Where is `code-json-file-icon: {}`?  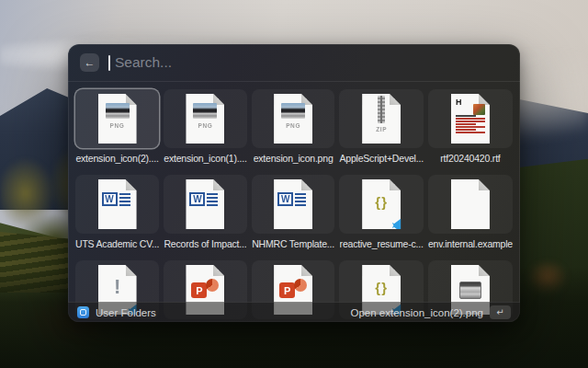 code-json-file-icon: {} is located at coordinates (381, 204).